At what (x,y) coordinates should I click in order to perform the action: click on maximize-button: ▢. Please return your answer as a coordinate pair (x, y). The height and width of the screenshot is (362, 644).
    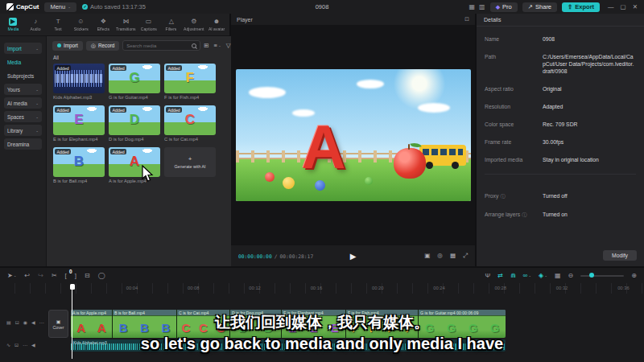
    Looking at the image, I should click on (623, 6).